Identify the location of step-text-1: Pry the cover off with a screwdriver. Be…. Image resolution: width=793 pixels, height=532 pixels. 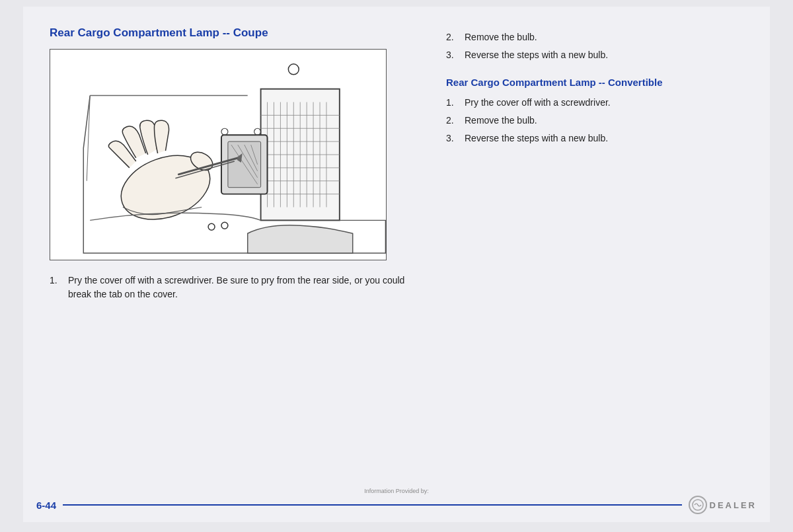
(244, 287).